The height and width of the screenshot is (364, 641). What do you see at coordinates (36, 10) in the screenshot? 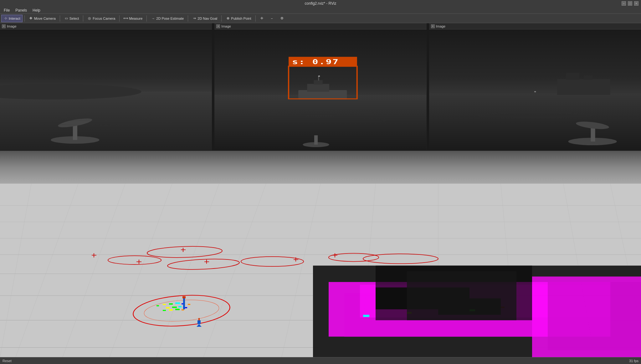
I see `menu-help: Help` at bounding box center [36, 10].